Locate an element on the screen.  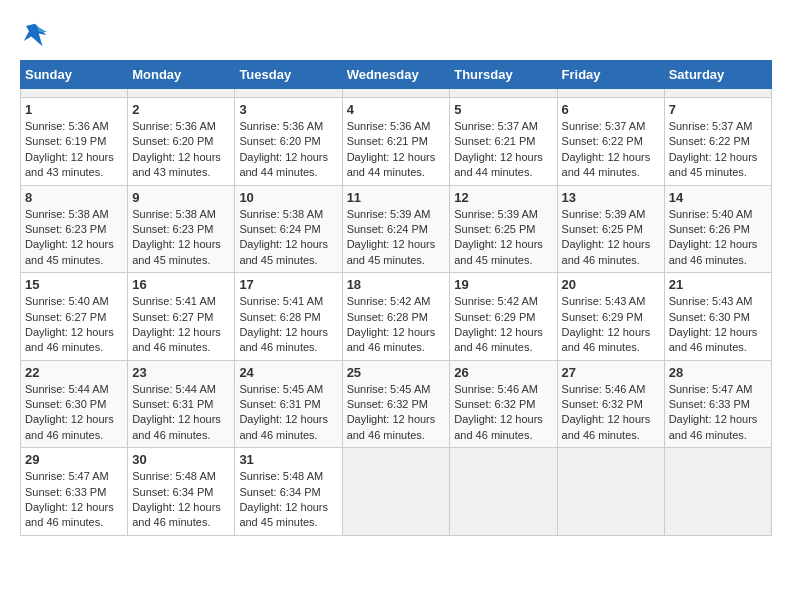
calendar-cell: 25 Sunrise: 5:45 AM Sunset: 6:32 PM Dayl… is located at coordinates (396, 404).